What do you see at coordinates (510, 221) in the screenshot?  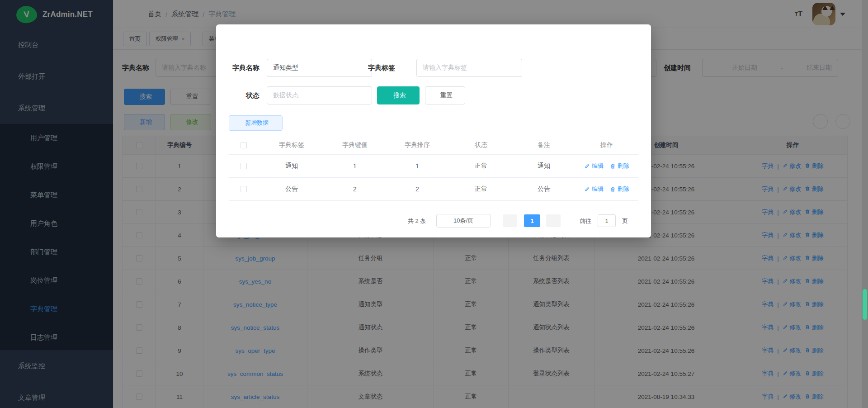 I see `prev-page-button` at bounding box center [510, 221].